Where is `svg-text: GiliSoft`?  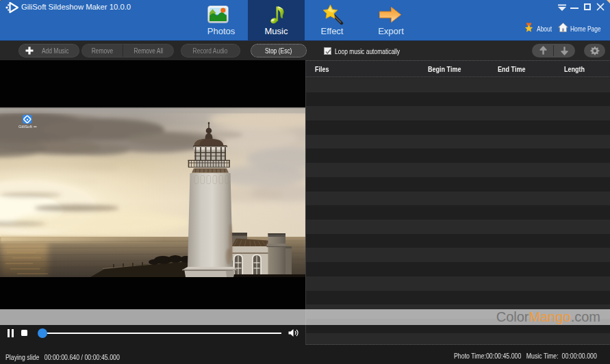 svg-text: GiliSoft is located at coordinates (25, 126).